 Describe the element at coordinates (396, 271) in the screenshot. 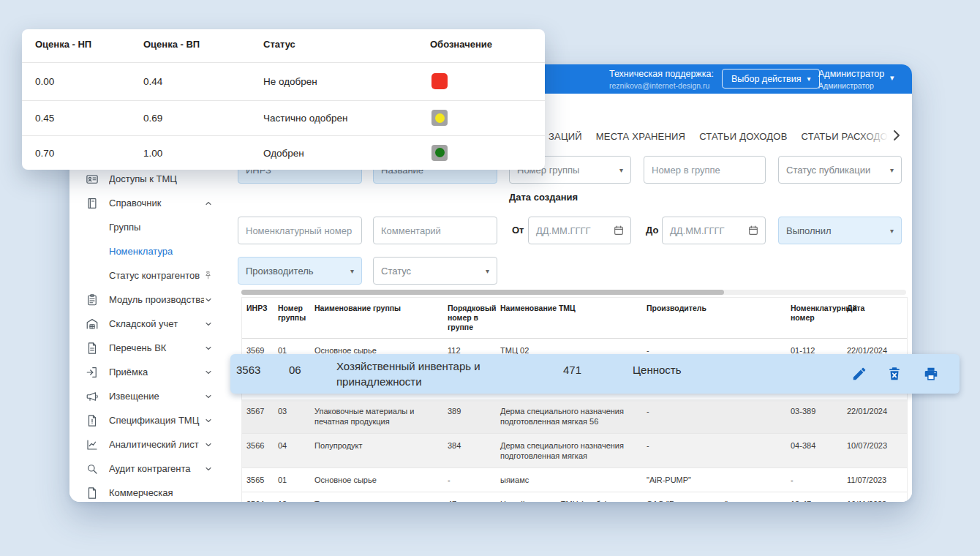

I see `status-label: Статус` at that location.